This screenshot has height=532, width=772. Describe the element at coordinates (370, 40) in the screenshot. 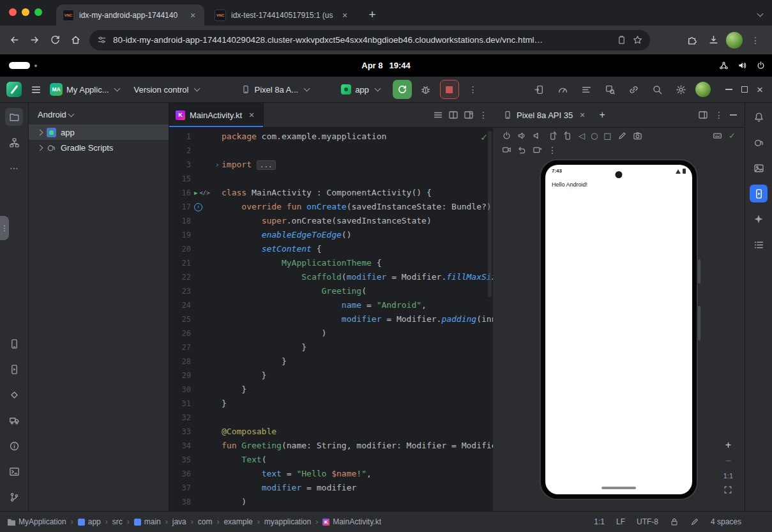

I see `address-bar: 80-idx-my-android-app-1744140290428.clus…` at that location.